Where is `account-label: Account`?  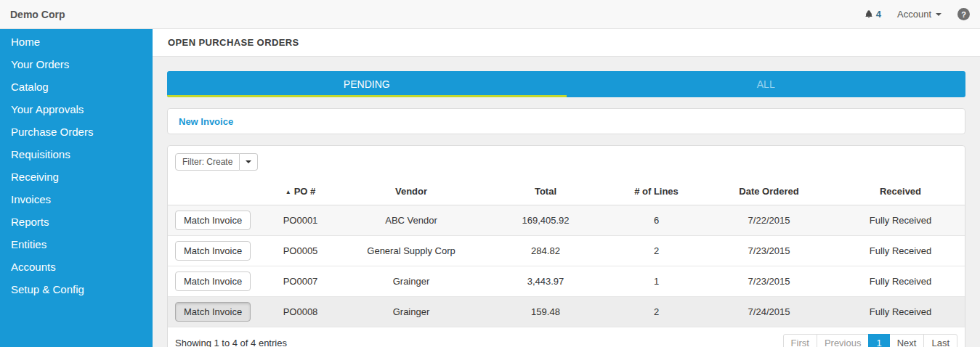 account-label: Account is located at coordinates (914, 15).